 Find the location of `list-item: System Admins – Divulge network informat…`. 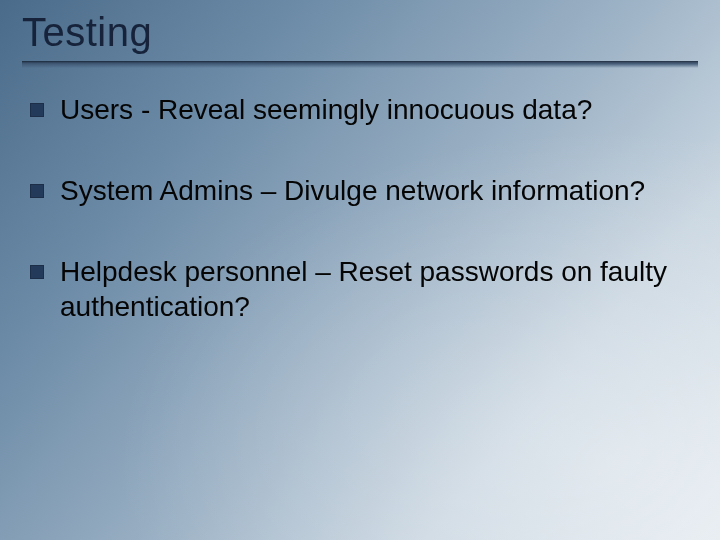

list-item: System Admins – Divulge network informat… is located at coordinates (355, 190).